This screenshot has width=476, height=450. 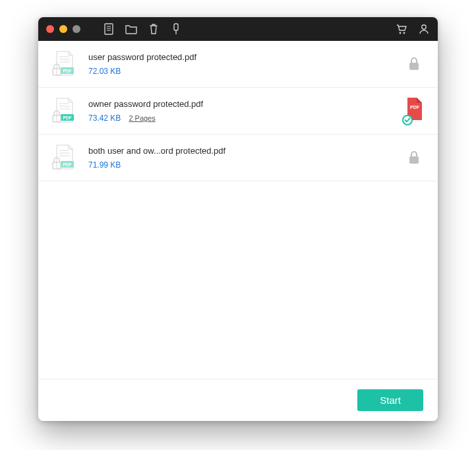 What do you see at coordinates (131, 29) in the screenshot?
I see `folder-icon` at bounding box center [131, 29].